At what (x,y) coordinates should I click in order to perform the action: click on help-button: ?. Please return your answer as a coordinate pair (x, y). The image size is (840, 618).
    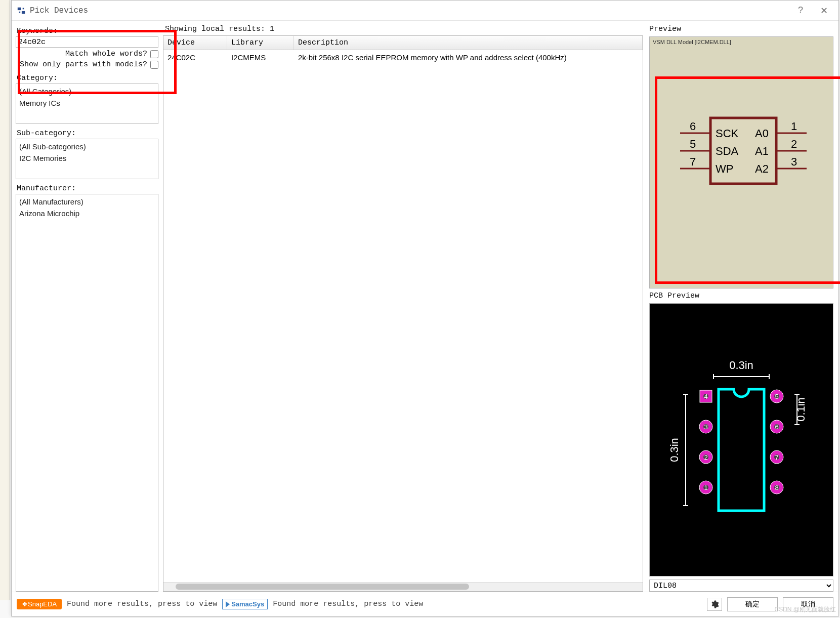
    Looking at the image, I should click on (801, 11).